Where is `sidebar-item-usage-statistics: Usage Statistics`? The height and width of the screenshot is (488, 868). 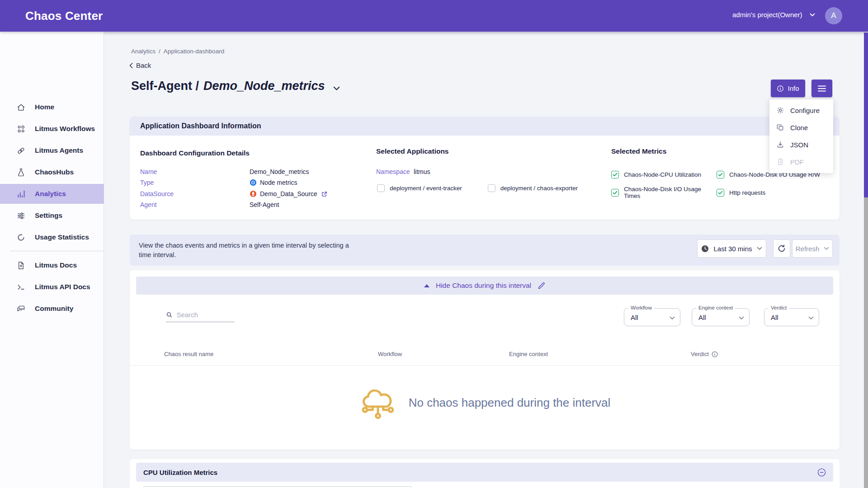 sidebar-item-usage-statistics: Usage Statistics is located at coordinates (52, 237).